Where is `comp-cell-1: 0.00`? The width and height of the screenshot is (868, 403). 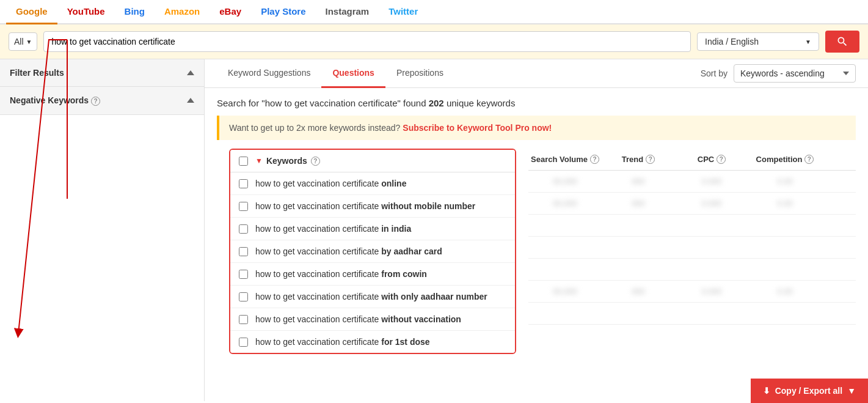 comp-cell-1: 0.00 is located at coordinates (785, 181).